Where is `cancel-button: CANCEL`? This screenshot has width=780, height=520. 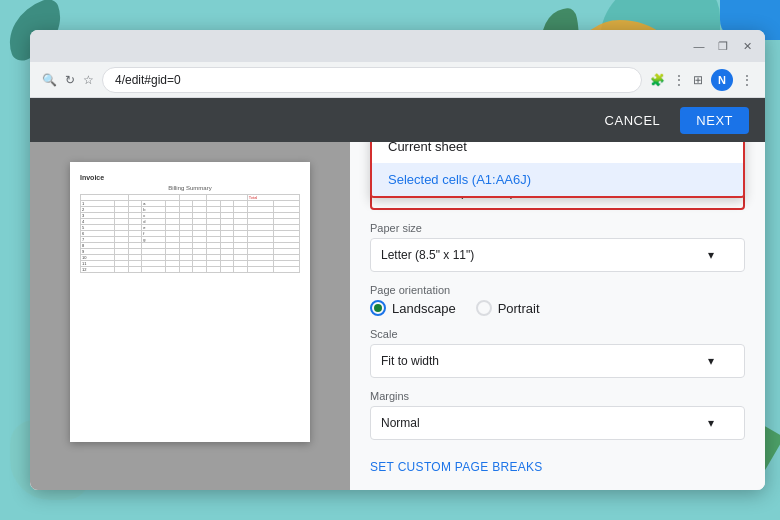 cancel-button: CANCEL is located at coordinates (633, 120).